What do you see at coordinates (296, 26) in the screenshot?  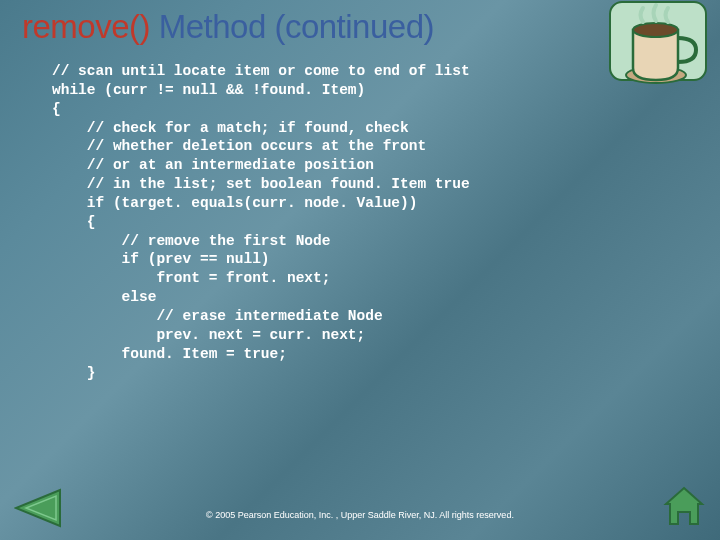 I see `title-part2: Method (continued)` at bounding box center [296, 26].